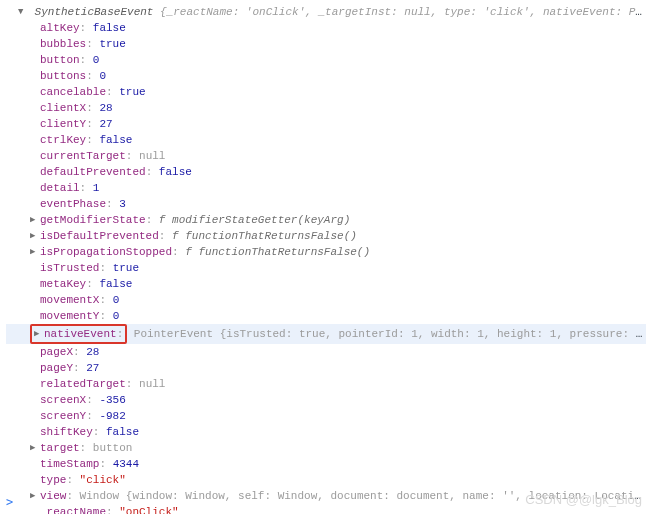  Describe the element at coordinates (326, 60) in the screenshot. I see `prop-button: button: 0` at that location.